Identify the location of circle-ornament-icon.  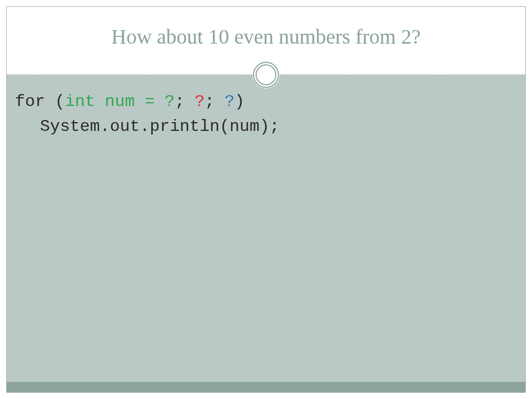
(266, 75).